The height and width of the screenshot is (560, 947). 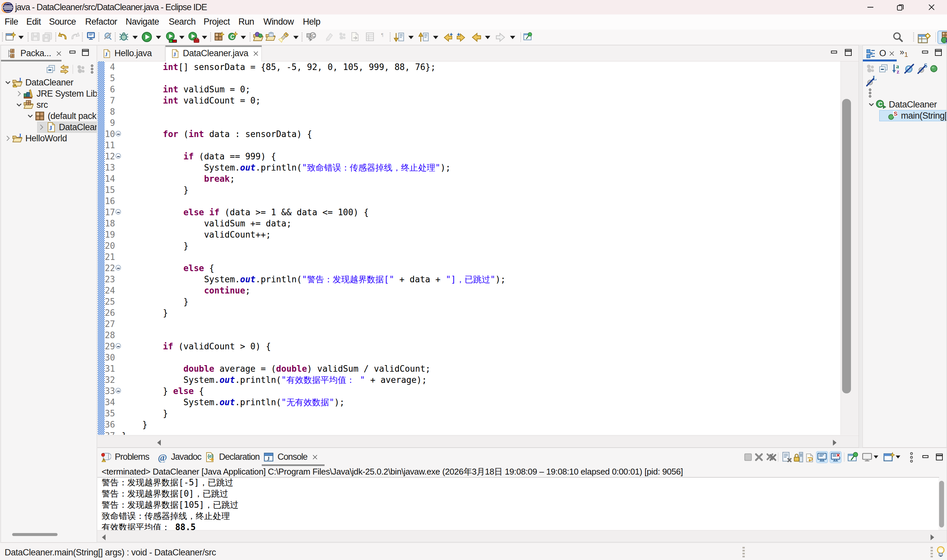 I want to click on editor-horizontal-scrollbar, so click(x=478, y=442).